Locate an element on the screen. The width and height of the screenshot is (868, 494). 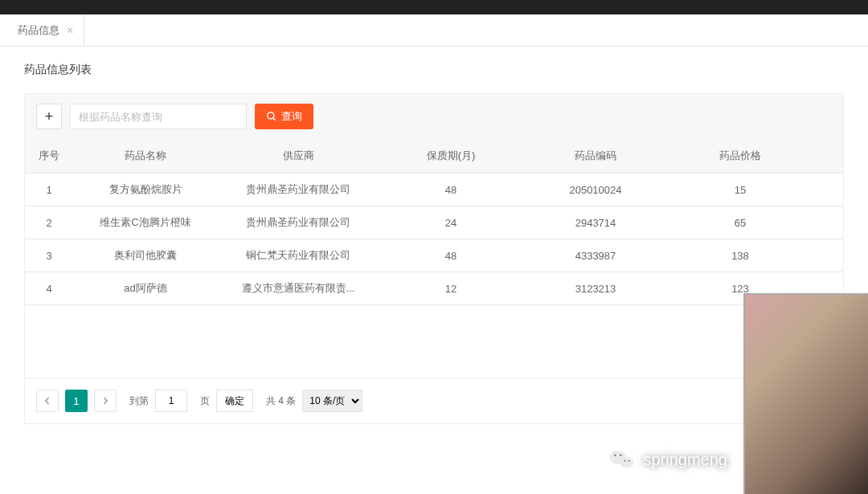
cell-code: 4333987 is located at coordinates (596, 255).